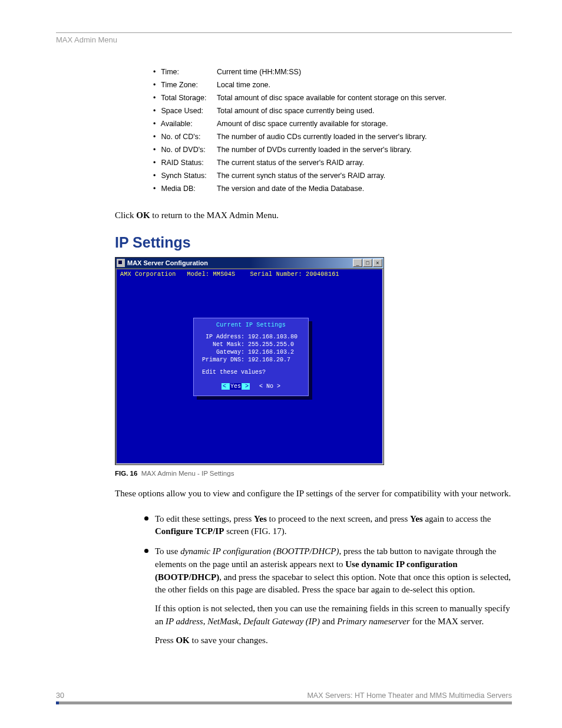  I want to click on def-desc: The current status of the server's RAID …, so click(364, 163).